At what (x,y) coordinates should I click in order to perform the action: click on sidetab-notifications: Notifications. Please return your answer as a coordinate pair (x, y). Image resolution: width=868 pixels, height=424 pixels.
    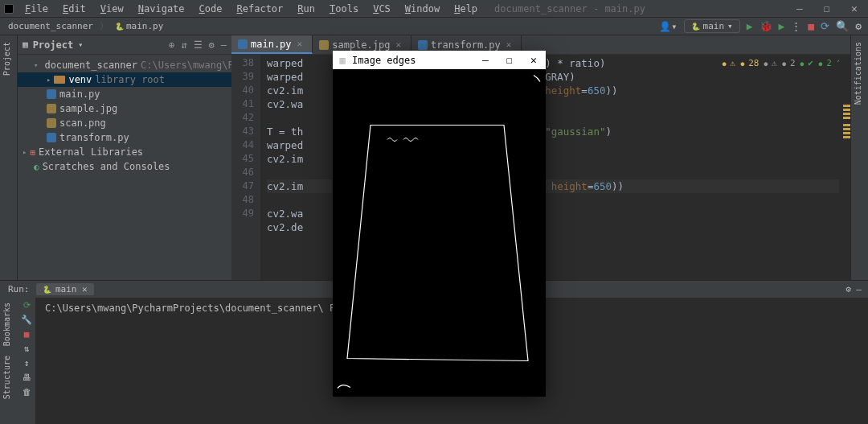
    Looking at the image, I should click on (858, 73).